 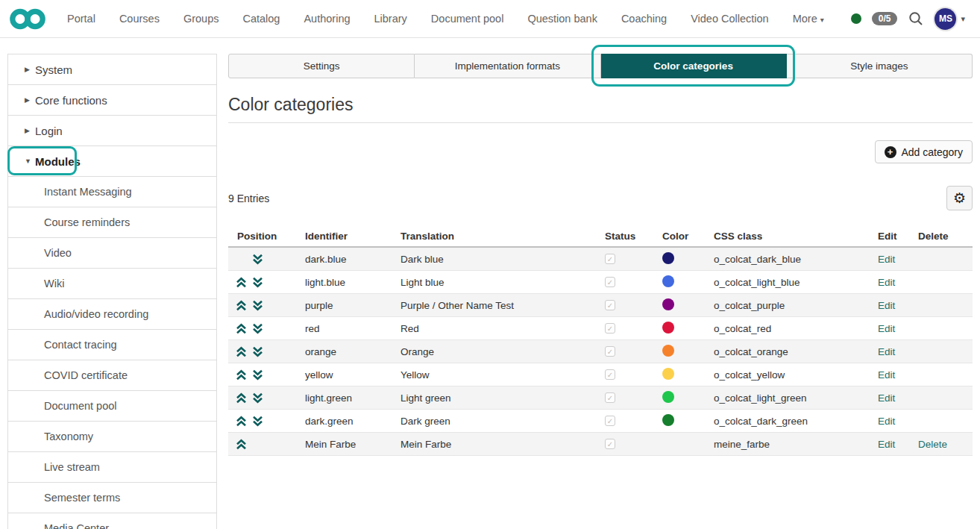 What do you see at coordinates (898, 236) in the screenshot?
I see `column-header-edit: Edit` at bounding box center [898, 236].